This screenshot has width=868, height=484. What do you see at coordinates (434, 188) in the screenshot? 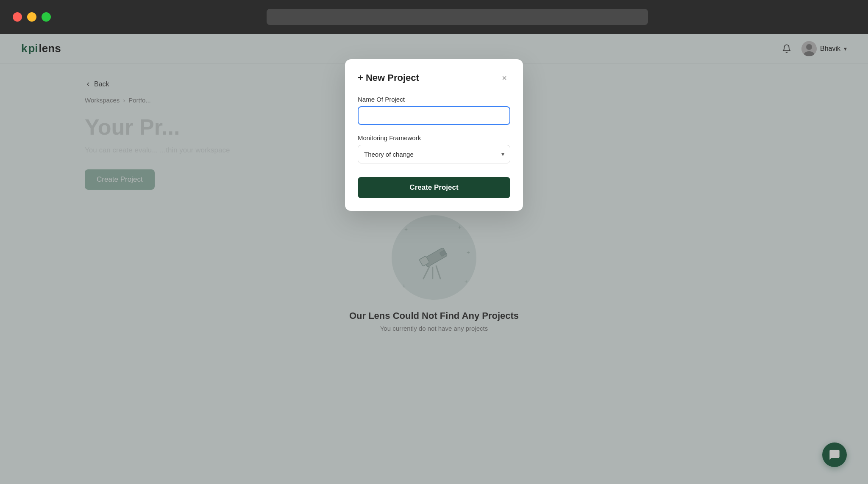
I see `modal-create-project-button: Create Project` at bounding box center [434, 188].